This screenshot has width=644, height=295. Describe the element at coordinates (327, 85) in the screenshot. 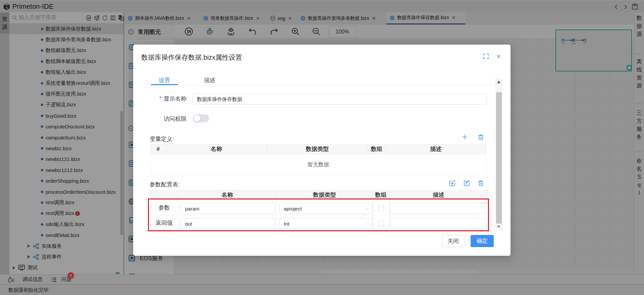

I see `tabs-divider` at that location.